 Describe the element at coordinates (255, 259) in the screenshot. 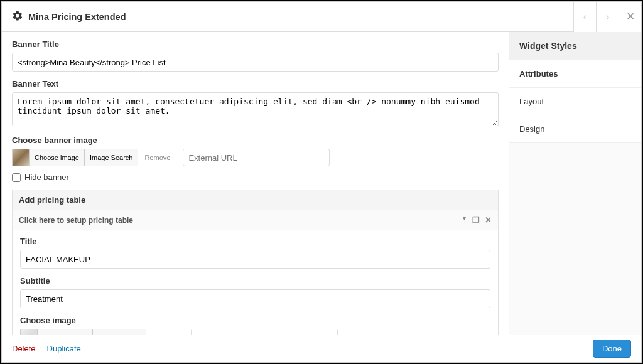

I see `table-title-input` at that location.